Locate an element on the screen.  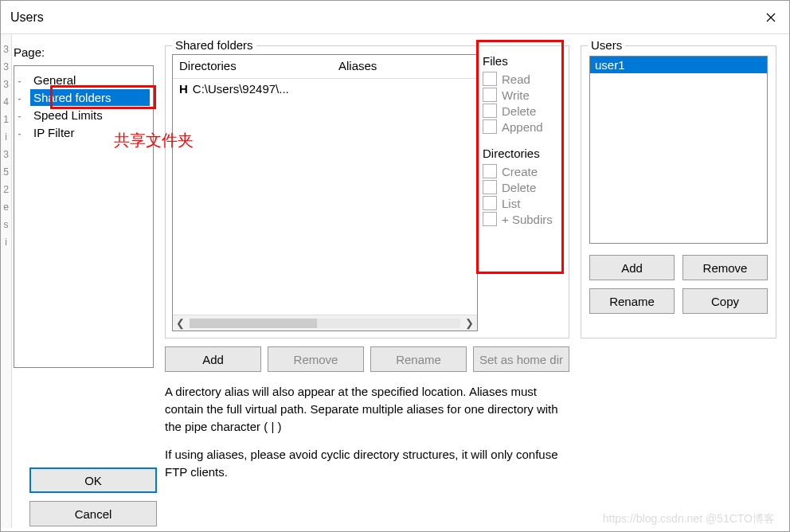
perm-list: List is located at coordinates (522, 203).